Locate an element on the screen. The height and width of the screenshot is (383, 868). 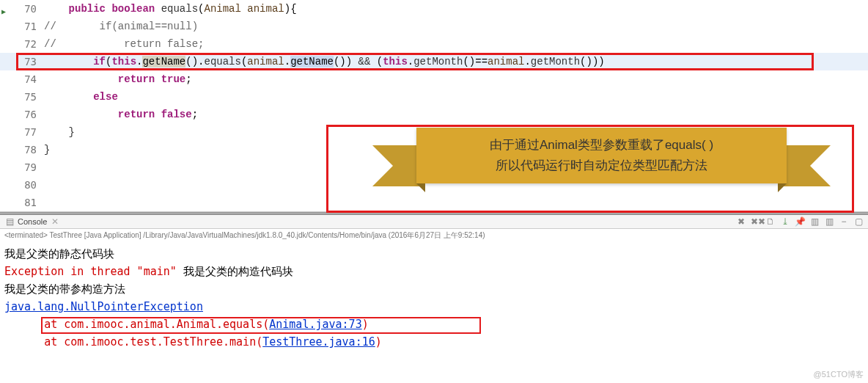
code-text: public boolean equals(Animal animal){ is located at coordinates (456, 9).